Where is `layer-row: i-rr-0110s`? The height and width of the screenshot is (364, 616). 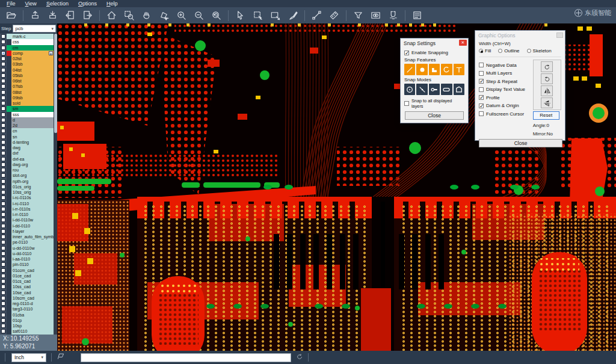 layer-row: i-rr-0110s is located at coordinates (29, 209).